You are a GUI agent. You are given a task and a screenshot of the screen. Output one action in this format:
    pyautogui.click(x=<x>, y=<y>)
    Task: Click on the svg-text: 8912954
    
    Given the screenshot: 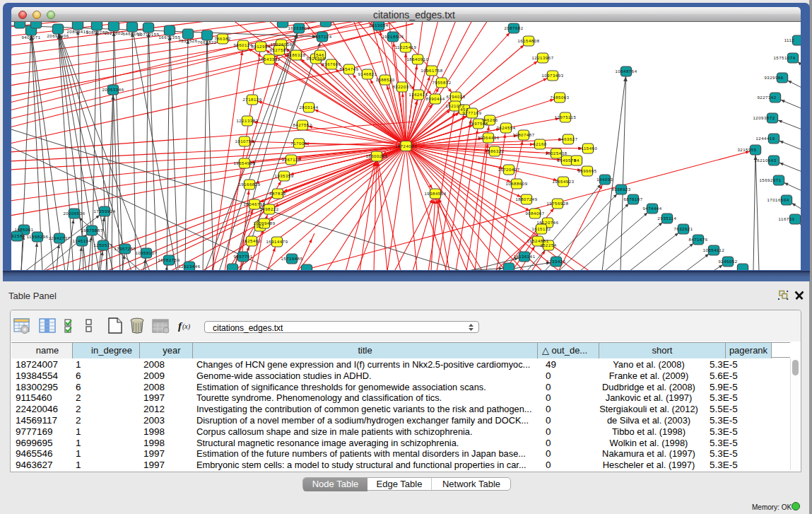 What is the action you would take?
    pyautogui.click(x=260, y=47)
    